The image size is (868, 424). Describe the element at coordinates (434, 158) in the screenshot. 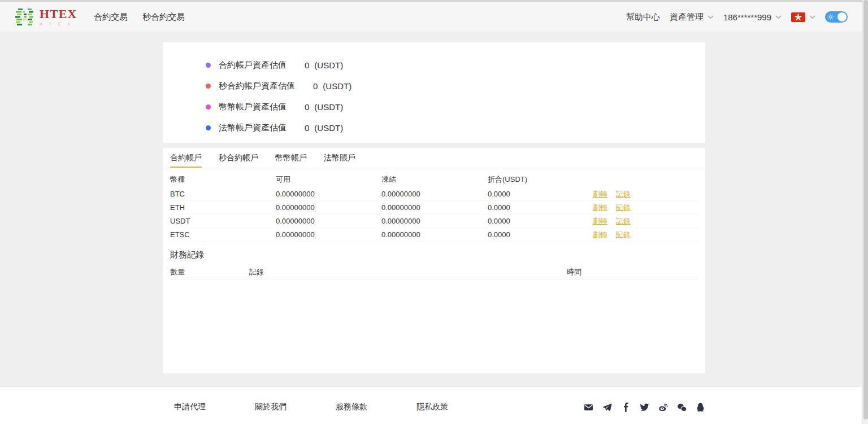

I see `account-tabs: 合約帳戶秒合約帳戶幣幣帳戶法幣賬戶` at that location.